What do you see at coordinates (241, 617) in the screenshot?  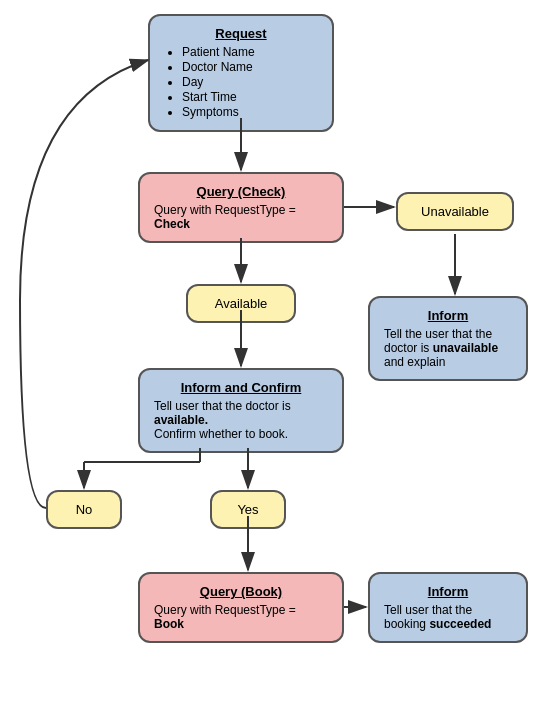 I see `query-book-text: Query with RequestType = Book` at bounding box center [241, 617].